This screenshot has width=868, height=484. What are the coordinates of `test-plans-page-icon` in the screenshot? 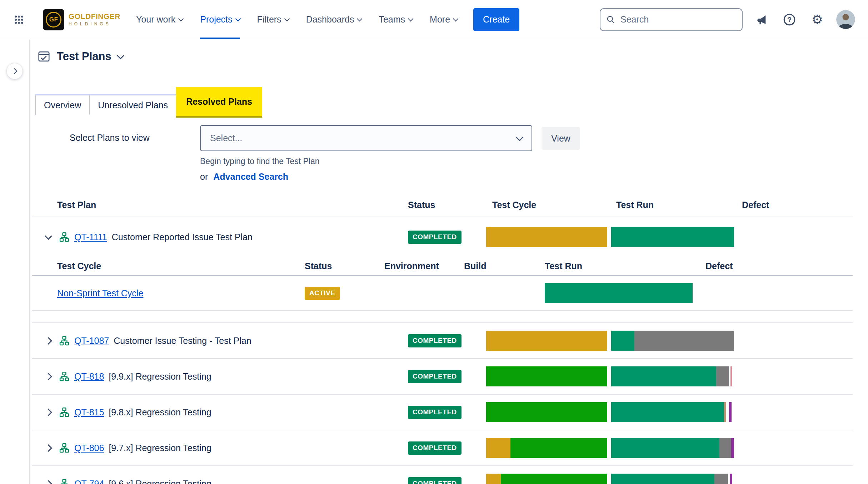 It's located at (44, 56).